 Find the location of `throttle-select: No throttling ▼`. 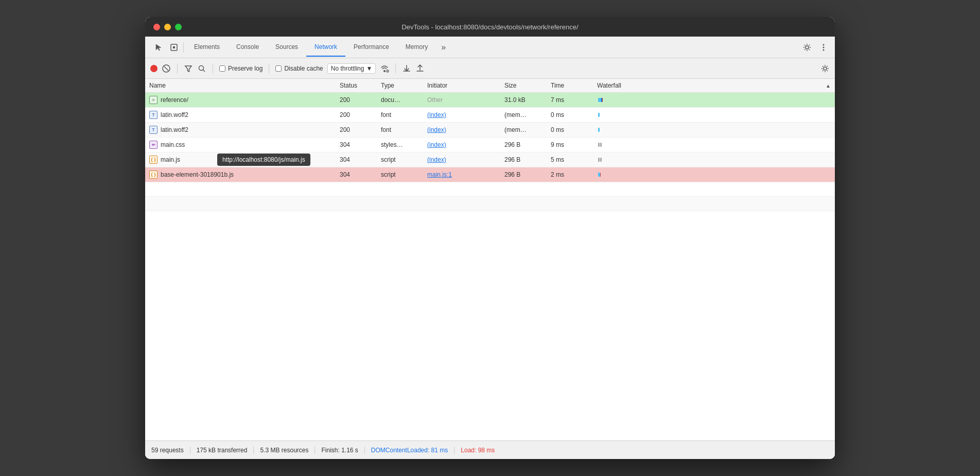

throttle-select: No throttling ▼ is located at coordinates (352, 69).